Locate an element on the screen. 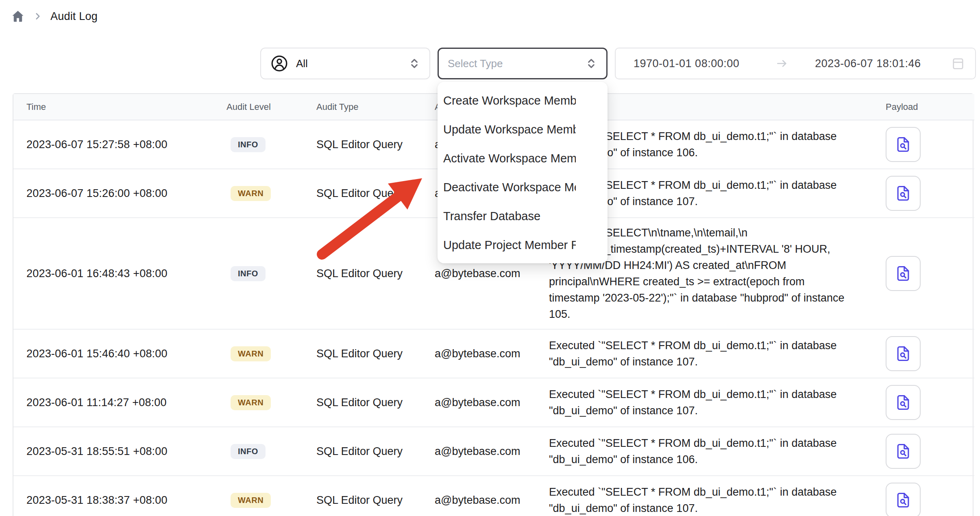  column-header-time: Time is located at coordinates (120, 107).